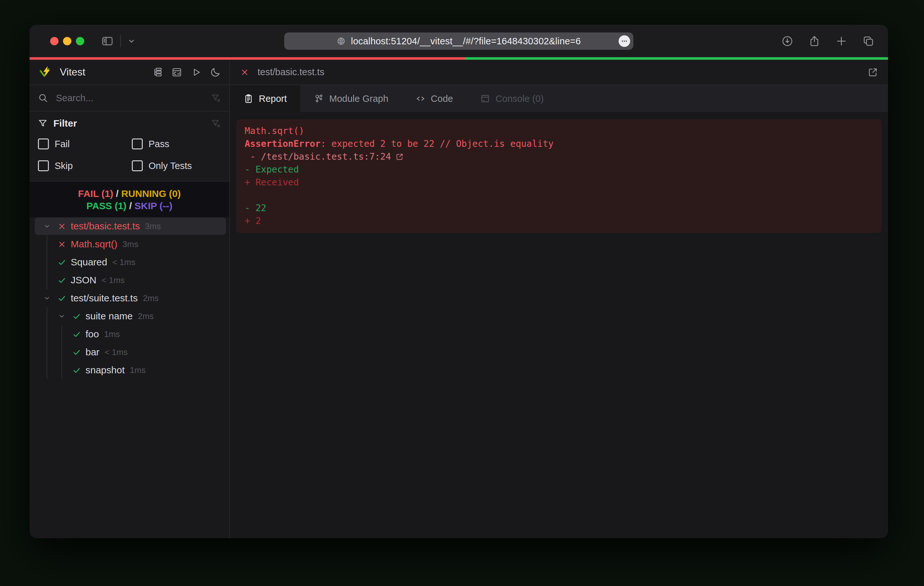  Describe the element at coordinates (842, 41) in the screenshot. I see `new-tab-button` at that location.